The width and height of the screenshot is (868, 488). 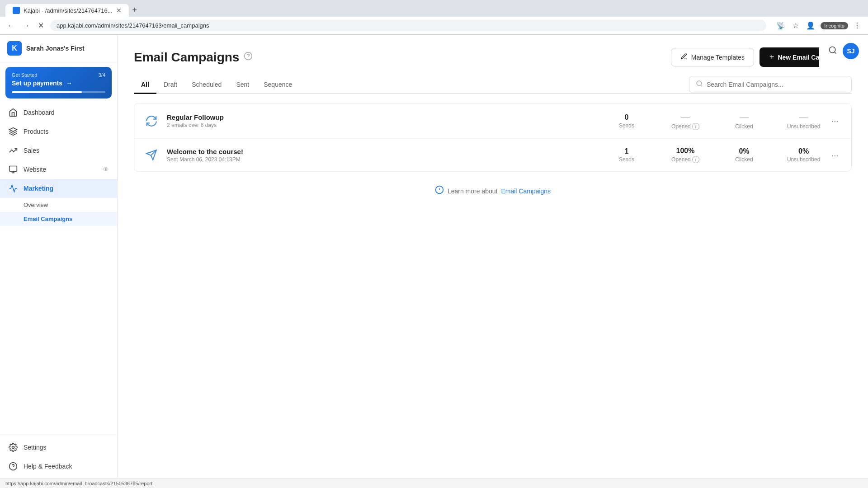 I want to click on profile-button: 👤, so click(x=811, y=25).